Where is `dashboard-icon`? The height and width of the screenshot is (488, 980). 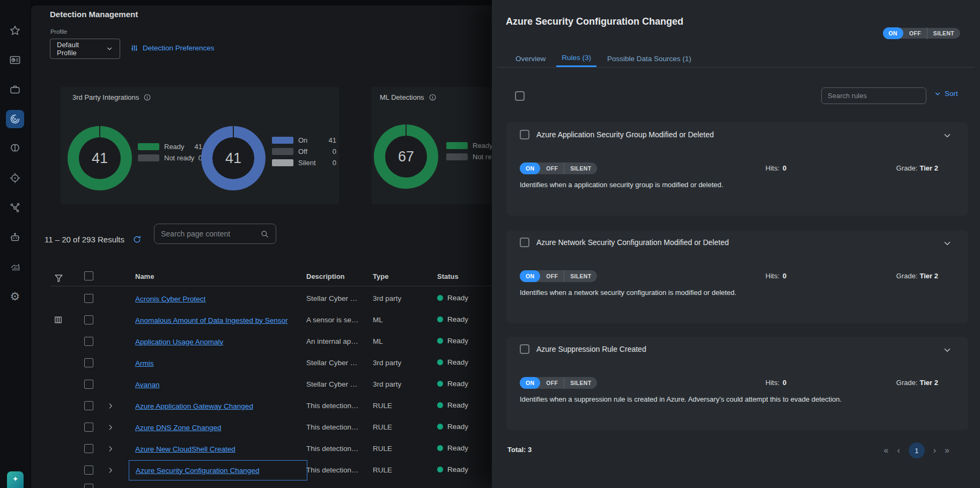 dashboard-icon is located at coordinates (15, 60).